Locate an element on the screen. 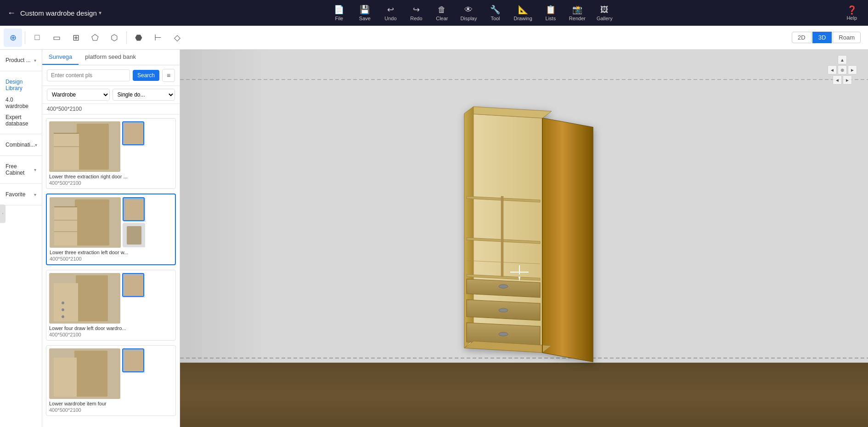  product-card-1: ☆ is located at coordinates (111, 154).